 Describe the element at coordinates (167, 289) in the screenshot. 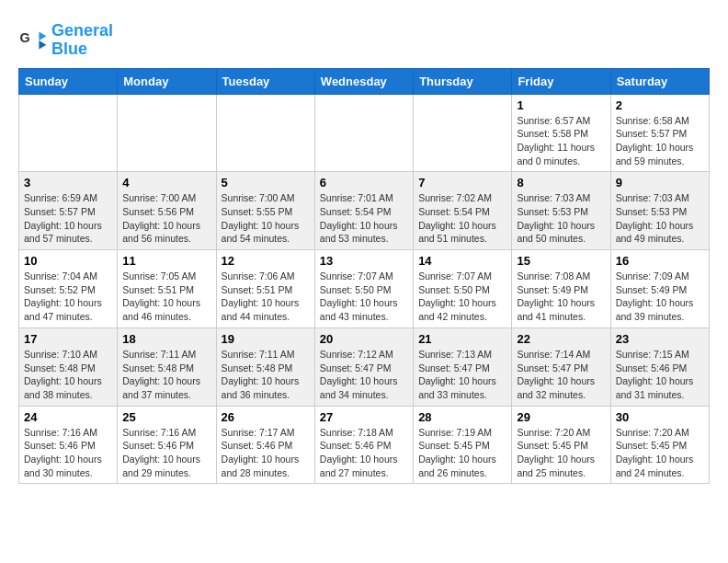

I see `day-cell: 11Sunrise: 7:05 AM Sunset: 5:51 PM Dayli…` at that location.